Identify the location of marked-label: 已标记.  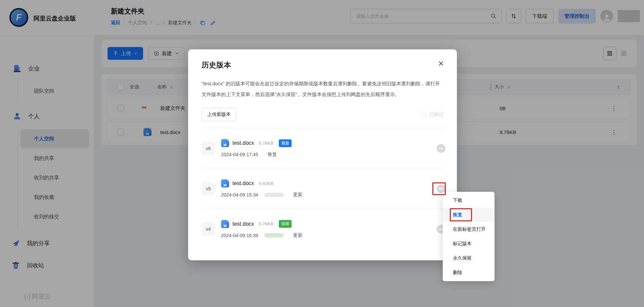
(436, 115).